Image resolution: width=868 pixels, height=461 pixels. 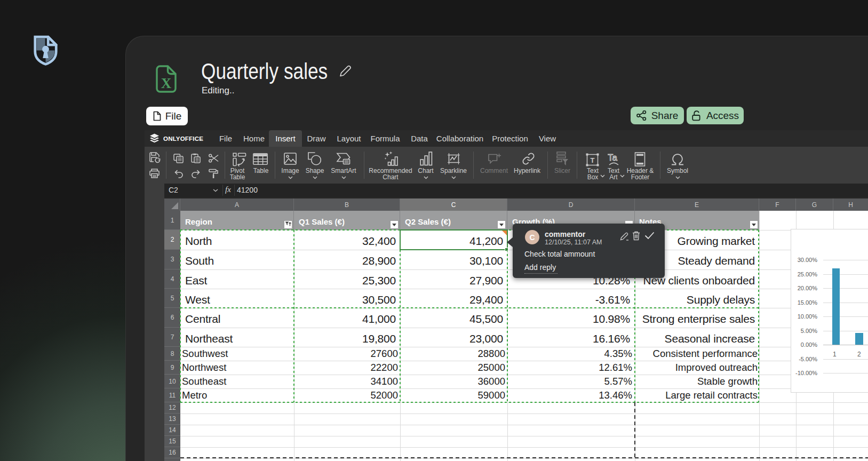 What do you see at coordinates (612, 158) in the screenshot?
I see `svg-text: Ta` at bounding box center [612, 158].